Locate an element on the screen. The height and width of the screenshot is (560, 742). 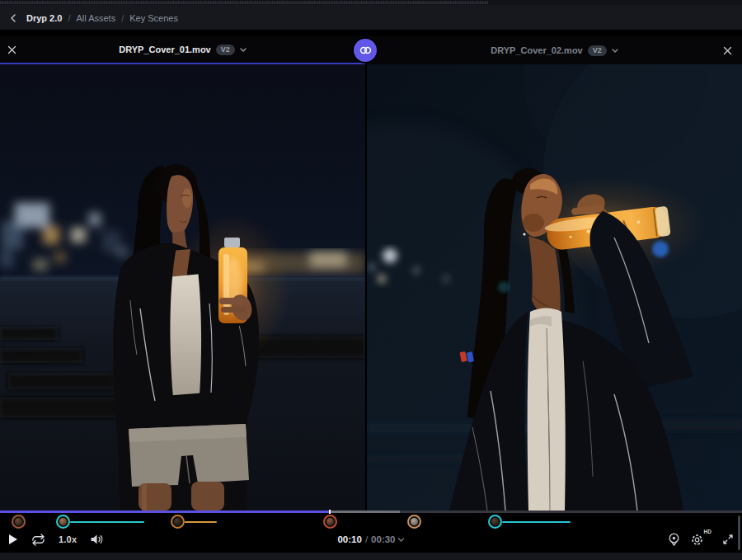
breadcrumb-all-assets: All Assets is located at coordinates (96, 18).